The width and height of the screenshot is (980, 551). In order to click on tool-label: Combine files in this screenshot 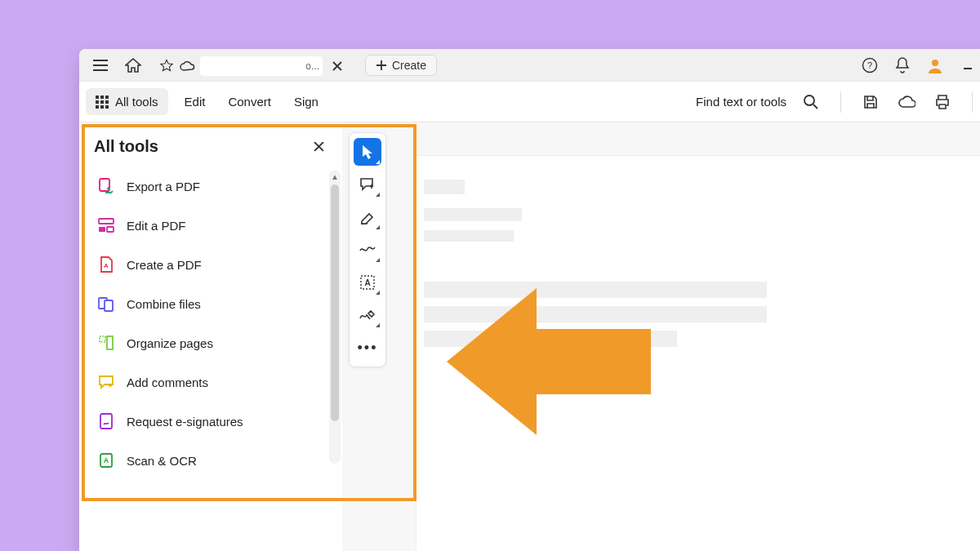, I will do `click(163, 304)`.